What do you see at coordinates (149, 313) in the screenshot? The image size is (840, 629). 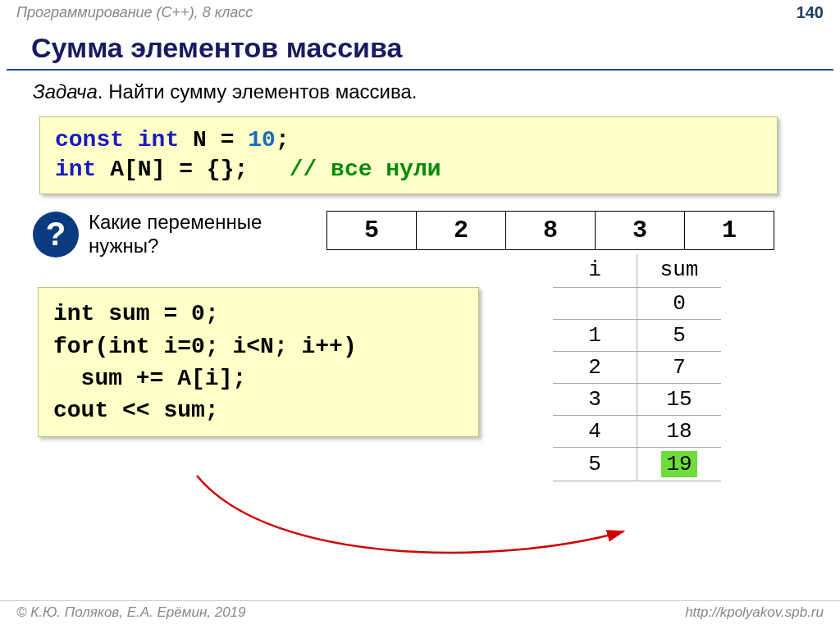 I see `sum-assign: sum =` at bounding box center [149, 313].